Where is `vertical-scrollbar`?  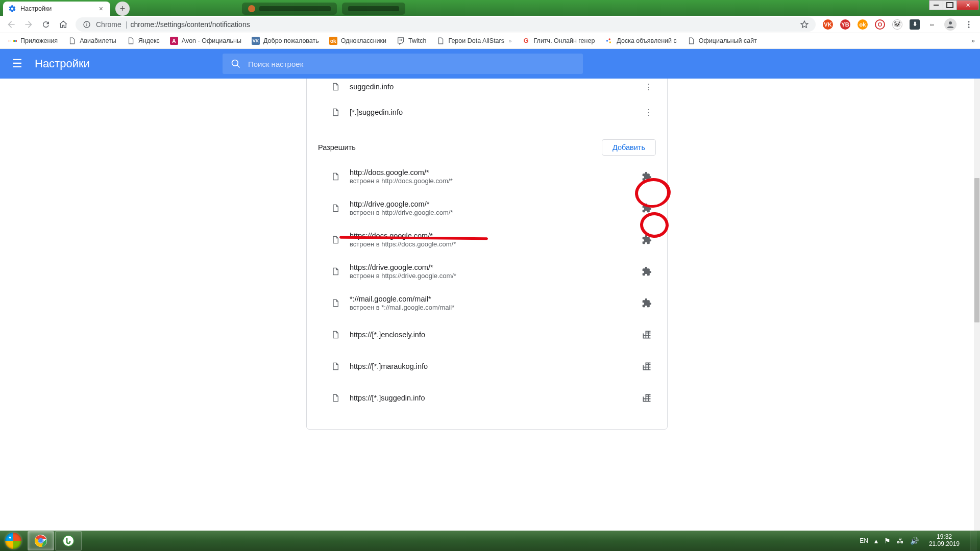
vertical-scrollbar is located at coordinates (977, 305).